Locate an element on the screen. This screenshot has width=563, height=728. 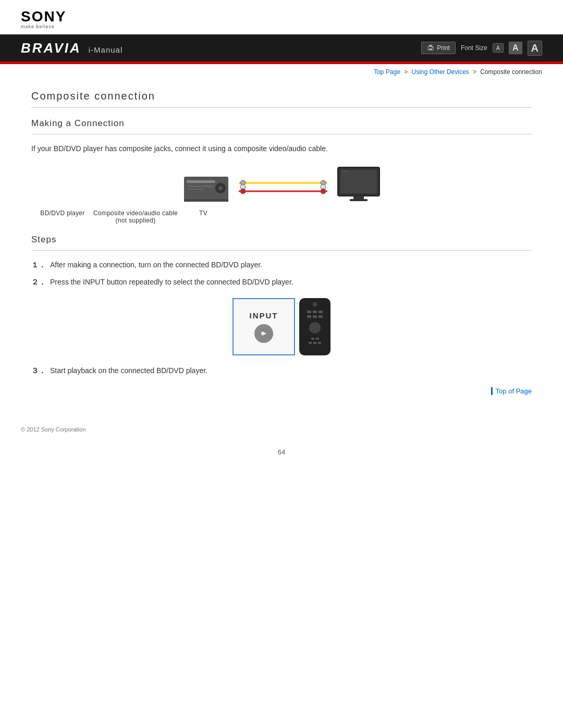
label-bd-dvd: BD/DVD player is located at coordinates (63, 213).